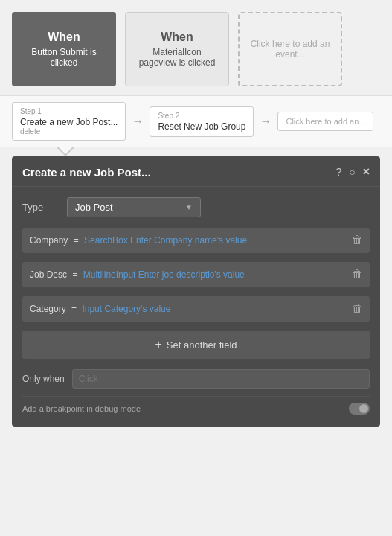 The image size is (392, 536). I want to click on modal-header-icons: ? ○ ×, so click(353, 172).